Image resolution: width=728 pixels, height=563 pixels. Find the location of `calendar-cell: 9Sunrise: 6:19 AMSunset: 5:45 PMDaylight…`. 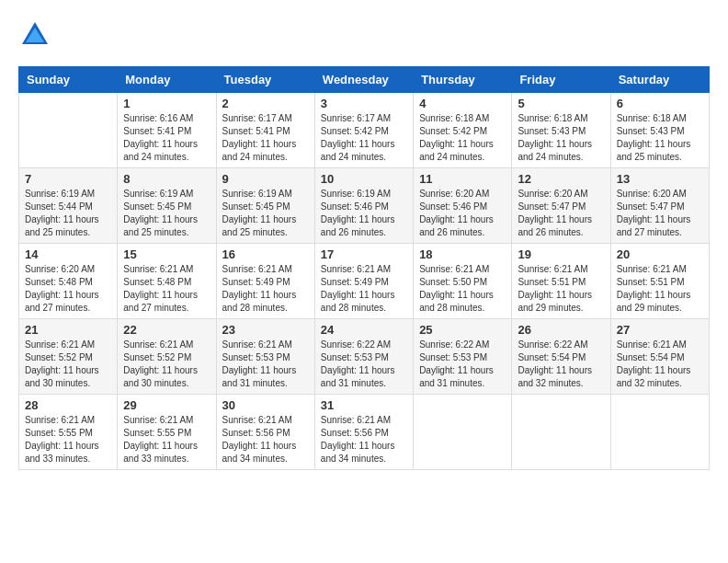

calendar-cell: 9Sunrise: 6:19 AMSunset: 5:45 PMDaylight… is located at coordinates (265, 206).